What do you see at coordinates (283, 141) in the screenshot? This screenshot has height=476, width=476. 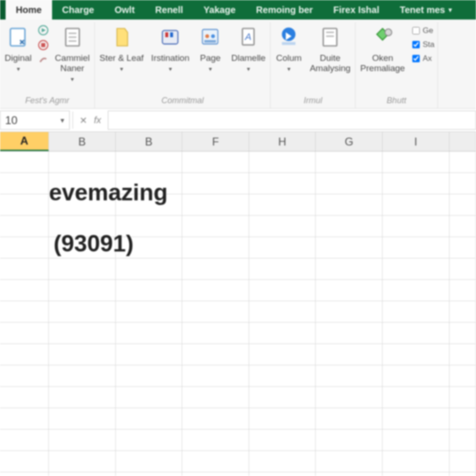 I see `column-header: H` at bounding box center [283, 141].